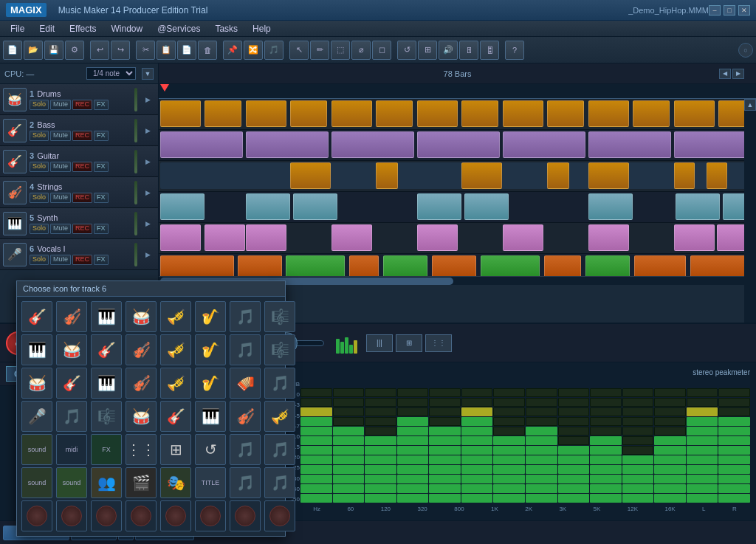 This screenshot has width=756, height=544. What do you see at coordinates (145, 50) in the screenshot?
I see `tb-cut: ✂` at bounding box center [145, 50].